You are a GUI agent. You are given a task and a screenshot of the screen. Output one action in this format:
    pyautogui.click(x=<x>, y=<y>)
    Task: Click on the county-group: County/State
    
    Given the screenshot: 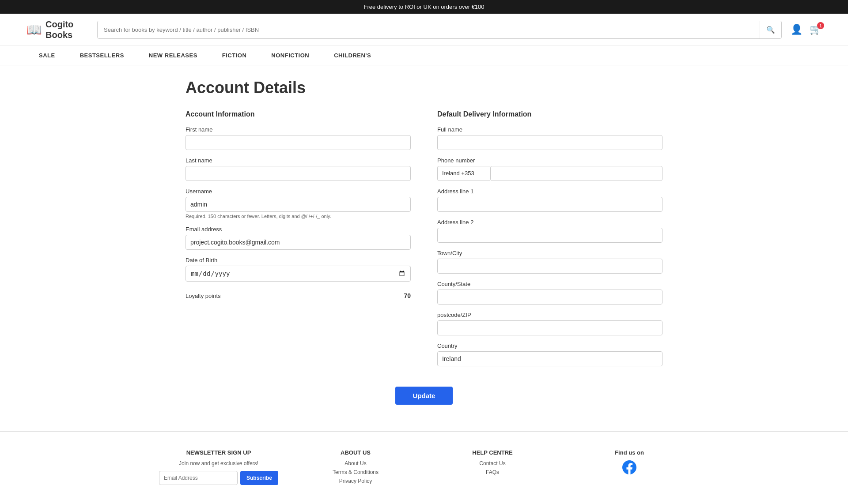 What is the action you would take?
    pyautogui.click(x=550, y=293)
    